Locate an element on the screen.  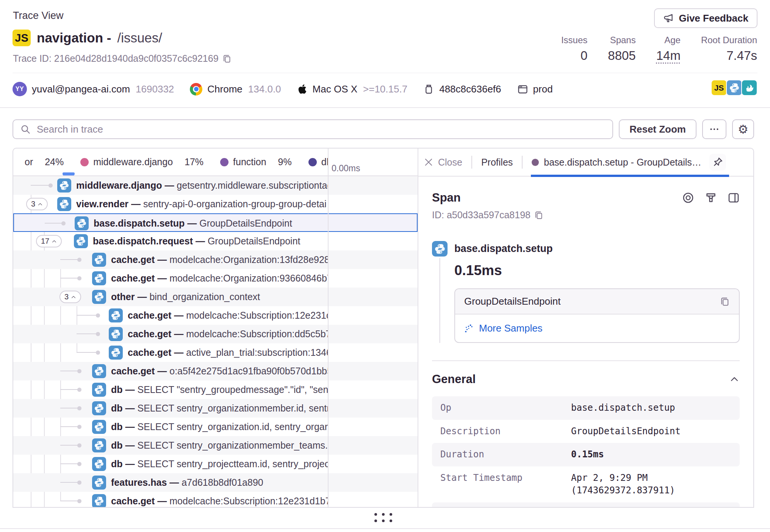
trace-span-row: cache.get — modelcache:Organization:13fd… is located at coordinates (171, 260).